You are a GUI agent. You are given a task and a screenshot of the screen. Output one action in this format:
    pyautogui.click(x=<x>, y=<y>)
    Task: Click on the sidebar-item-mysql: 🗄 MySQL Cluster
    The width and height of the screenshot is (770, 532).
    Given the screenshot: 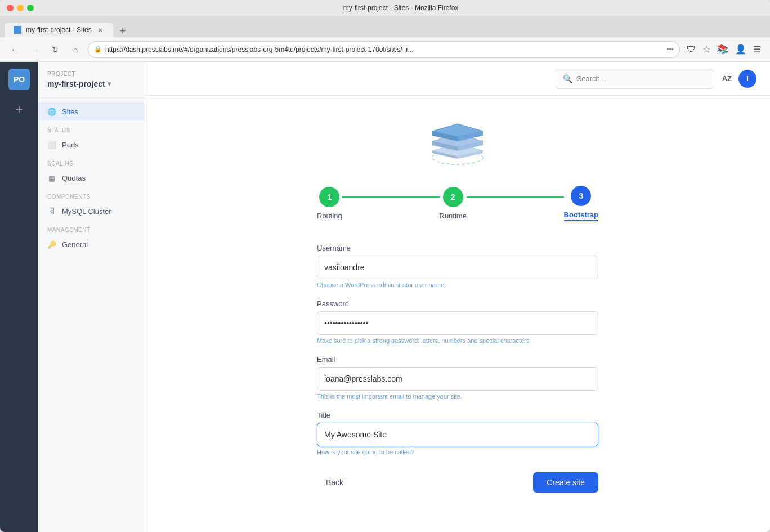 What is the action you would take?
    pyautogui.click(x=91, y=211)
    